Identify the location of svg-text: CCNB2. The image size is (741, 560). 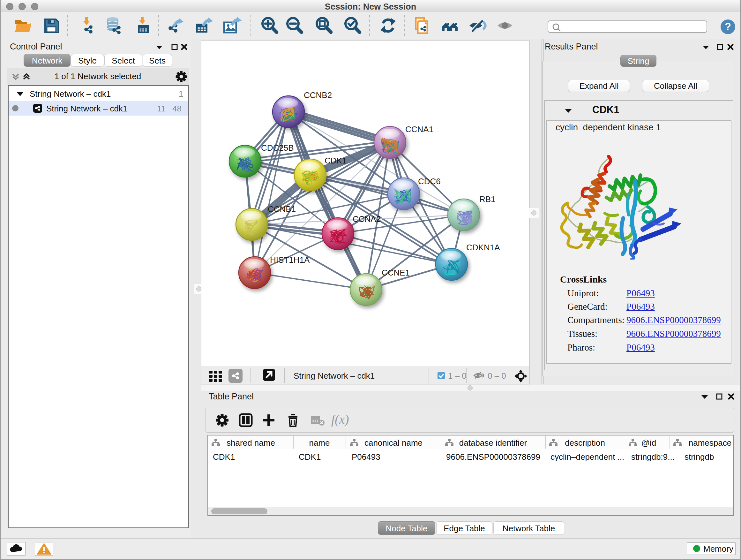
(318, 95).